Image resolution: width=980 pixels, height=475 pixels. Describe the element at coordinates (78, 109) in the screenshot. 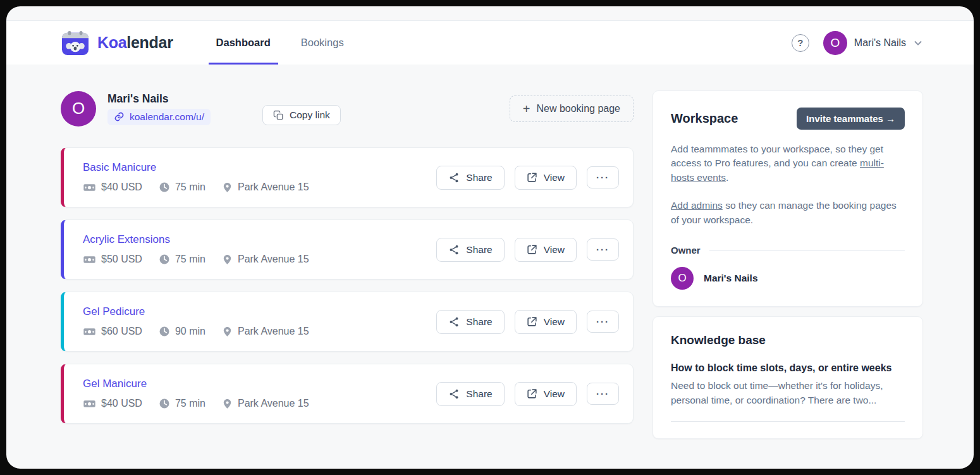

I see `workspace-avatar: O` at that location.